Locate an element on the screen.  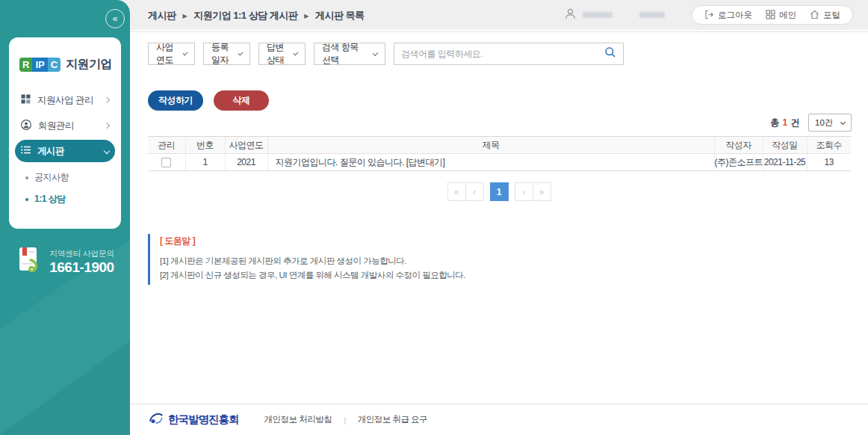
privacy-policy-link: 개인정보 처리방침 is located at coordinates (299, 420).